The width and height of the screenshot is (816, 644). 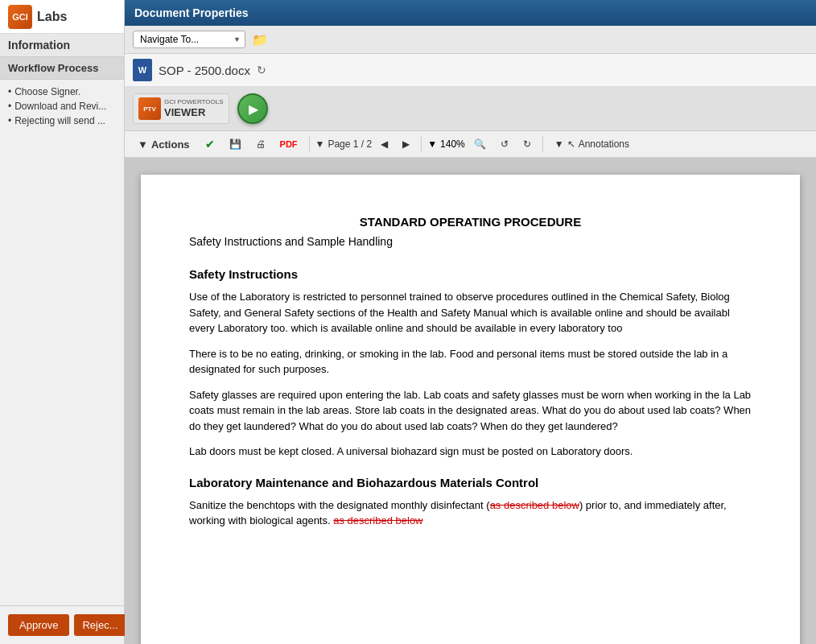 I want to click on list-item: Choose Signer., so click(x=62, y=92).